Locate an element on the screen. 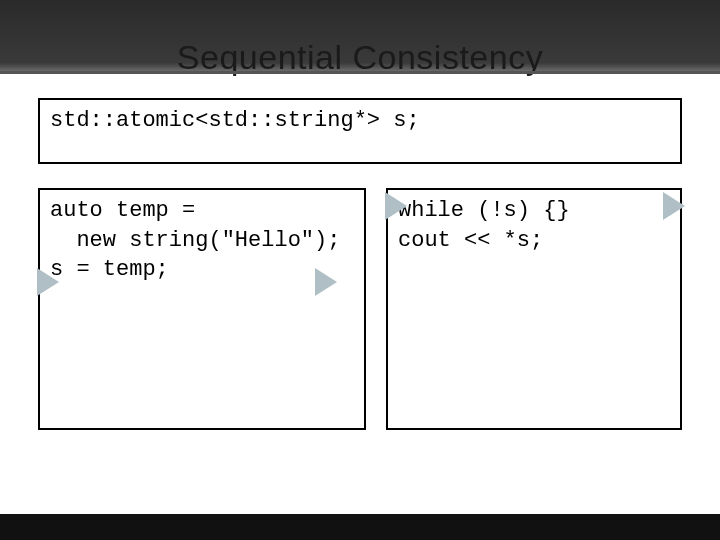 The image size is (720, 540). slide-header: Sequential Consistency is located at coordinates (360, 37).